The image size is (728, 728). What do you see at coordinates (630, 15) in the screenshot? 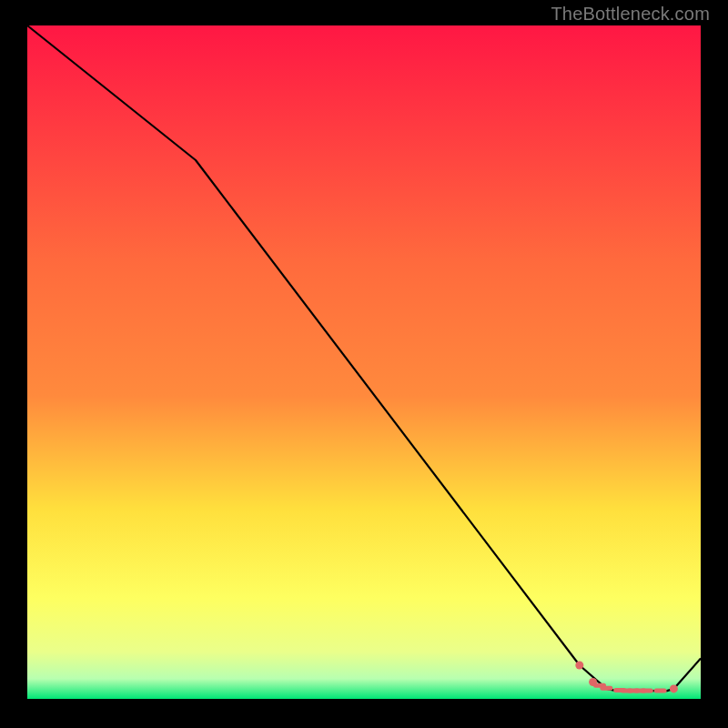
I see `watermark-text: TheBottleneck.com` at bounding box center [630, 15].